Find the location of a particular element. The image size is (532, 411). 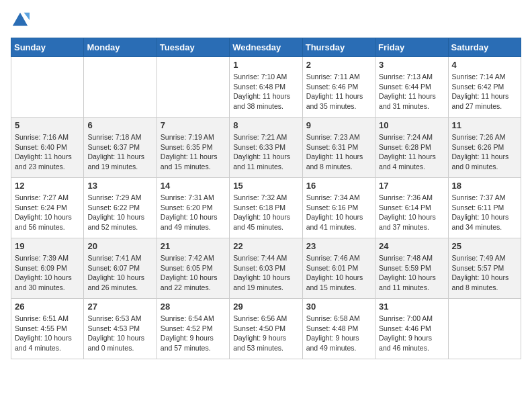

day-number: 31 is located at coordinates (411, 306).